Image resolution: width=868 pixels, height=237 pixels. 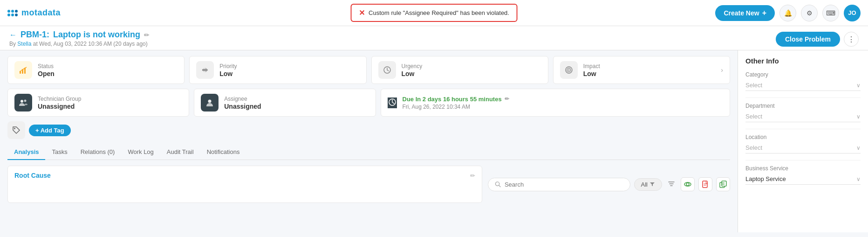 I want to click on logo-area: motadata, so click(x=34, y=13).